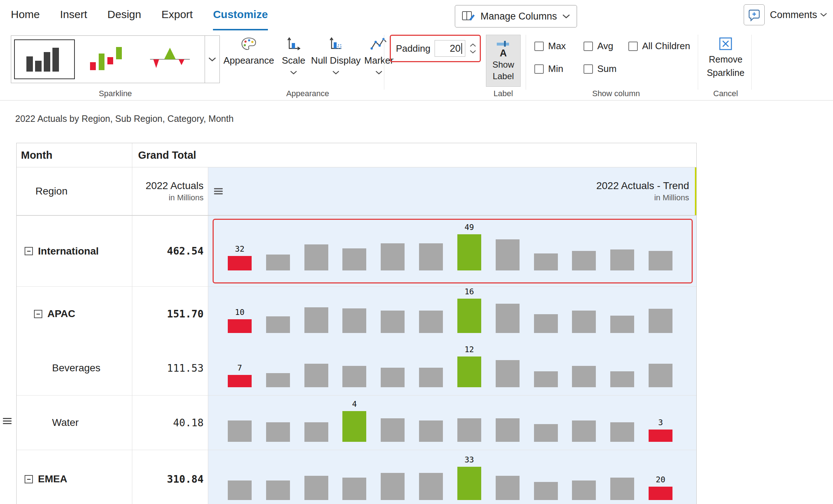  What do you see at coordinates (74, 423) in the screenshot?
I see `row-label-cell: Water` at bounding box center [74, 423].